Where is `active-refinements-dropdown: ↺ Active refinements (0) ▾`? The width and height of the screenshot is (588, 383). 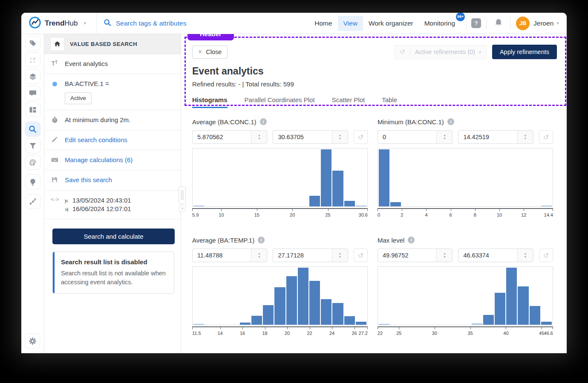 active-refinements-dropdown: ↺ Active refinements (0) ▾ is located at coordinates (441, 52).